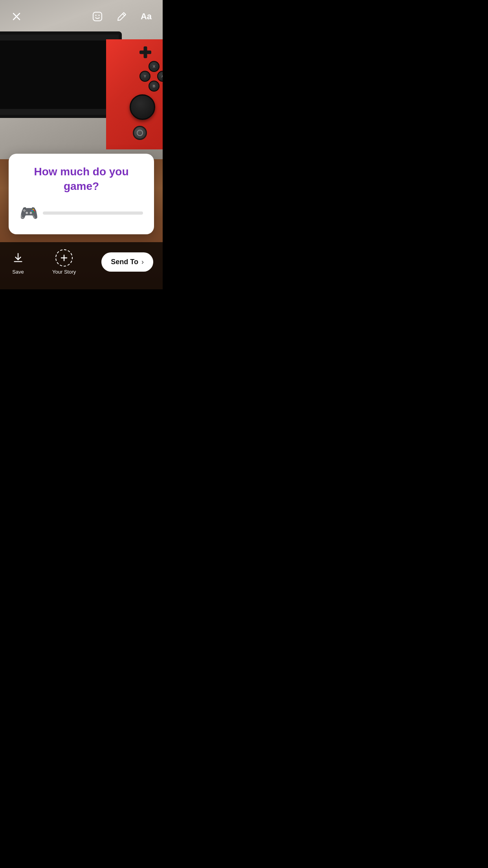 Image resolution: width=488 pixels, height=868 pixels. What do you see at coordinates (81, 213) in the screenshot?
I see `poll-slider-area: 🎮` at bounding box center [81, 213].